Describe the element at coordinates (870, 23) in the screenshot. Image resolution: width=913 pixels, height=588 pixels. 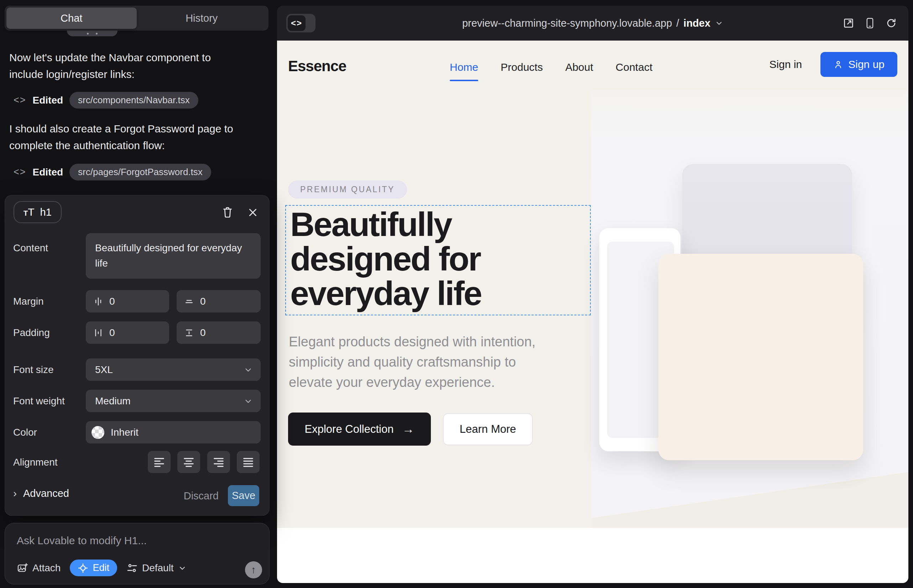
I see `mobile-view-icon` at that location.